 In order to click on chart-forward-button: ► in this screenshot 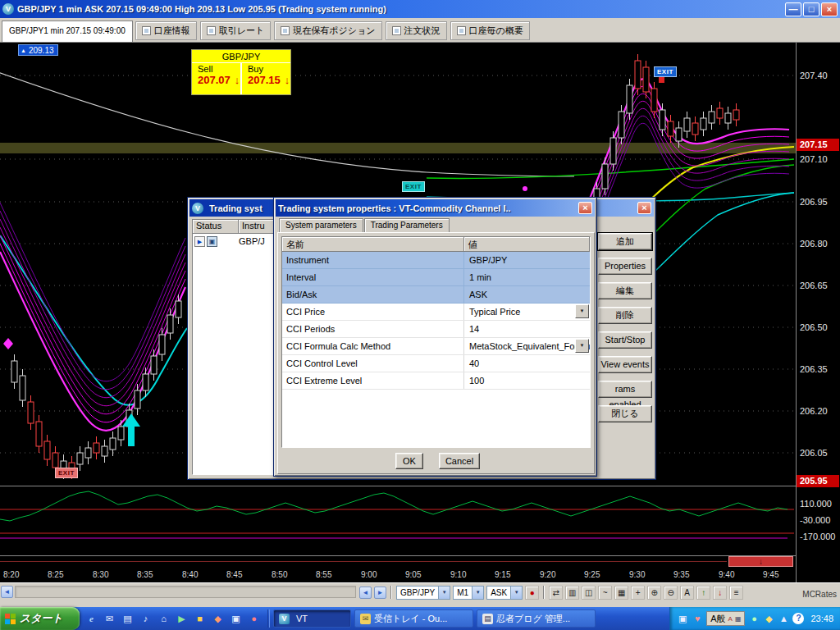, I will do `click(381, 592)`.